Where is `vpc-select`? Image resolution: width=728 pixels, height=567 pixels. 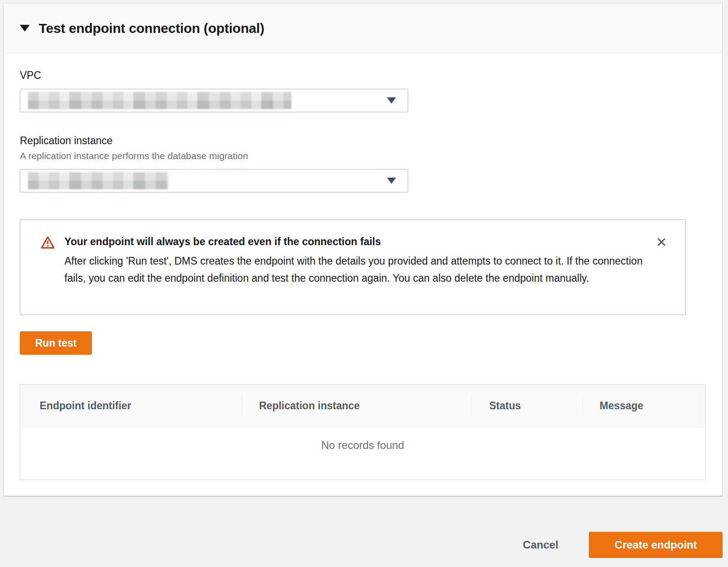
vpc-select is located at coordinates (214, 101).